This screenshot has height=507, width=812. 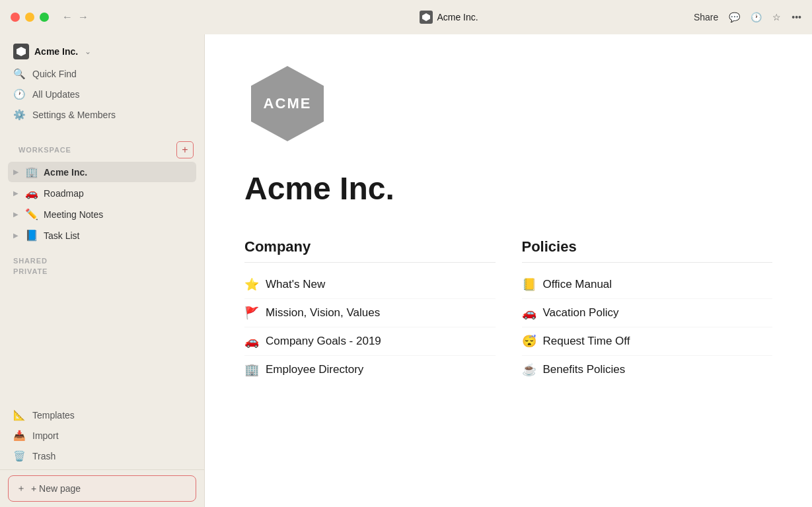 I want to click on star-emoji: ⭐, so click(x=252, y=285).